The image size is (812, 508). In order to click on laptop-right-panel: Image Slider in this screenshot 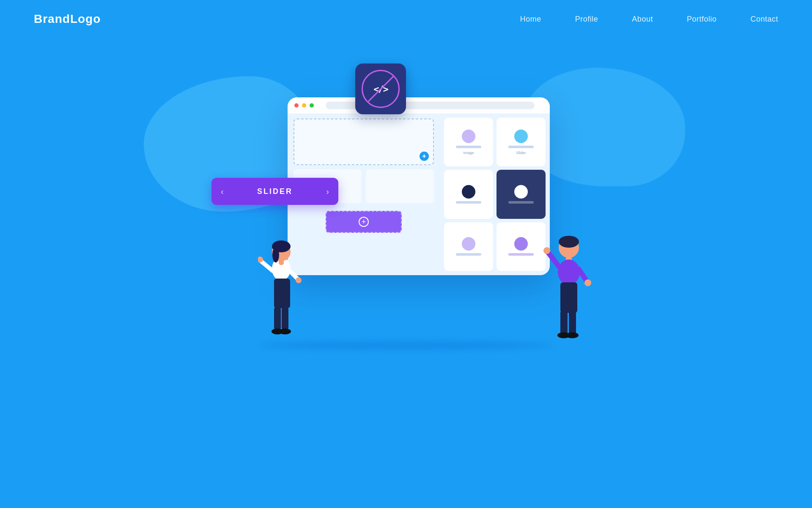, I will do `click(495, 194)`.